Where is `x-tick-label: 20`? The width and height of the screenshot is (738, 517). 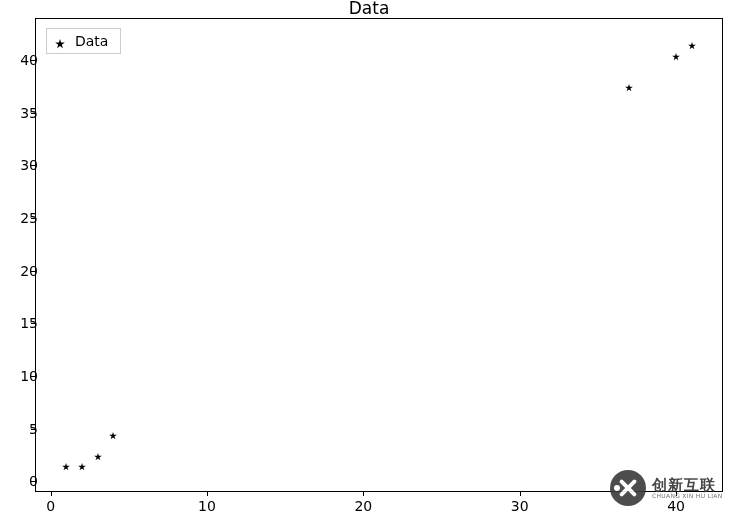 x-tick-label: 20 is located at coordinates (363, 506).